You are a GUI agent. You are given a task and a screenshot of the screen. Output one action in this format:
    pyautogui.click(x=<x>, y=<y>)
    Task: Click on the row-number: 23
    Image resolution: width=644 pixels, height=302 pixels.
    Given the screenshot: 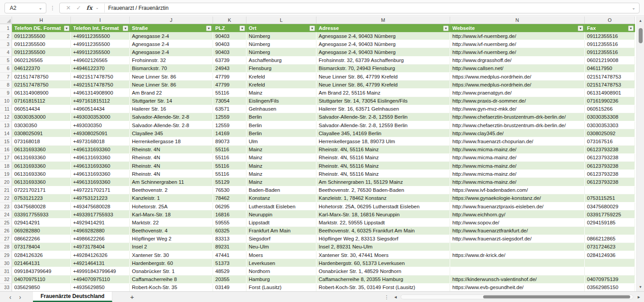 What is the action you would take?
    pyautogui.click(x=6, y=207)
    